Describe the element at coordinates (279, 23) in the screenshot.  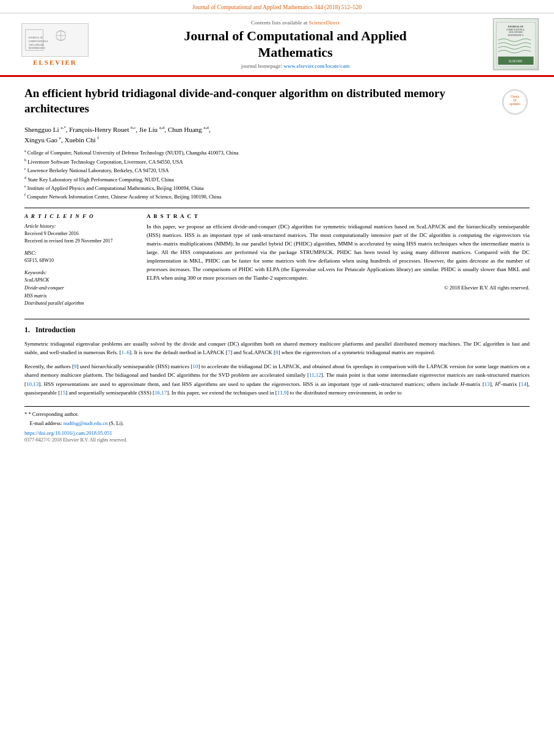
I see `contents-text: Contents lists available at` at that location.